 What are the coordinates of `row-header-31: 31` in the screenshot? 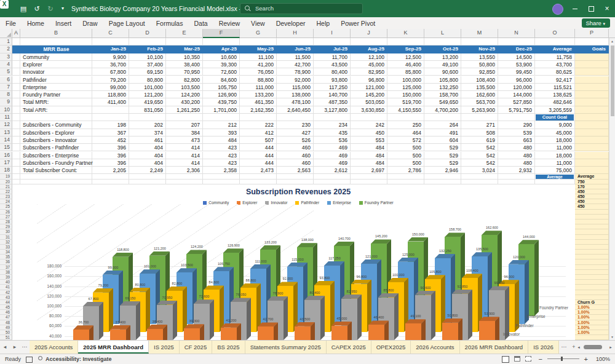 It's located at (6, 237).